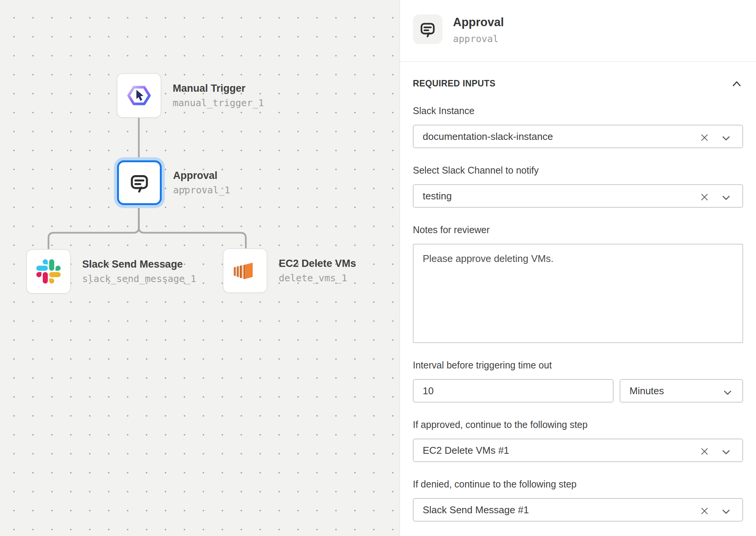 The image size is (756, 536). I want to click on node-ec2-box, so click(245, 271).